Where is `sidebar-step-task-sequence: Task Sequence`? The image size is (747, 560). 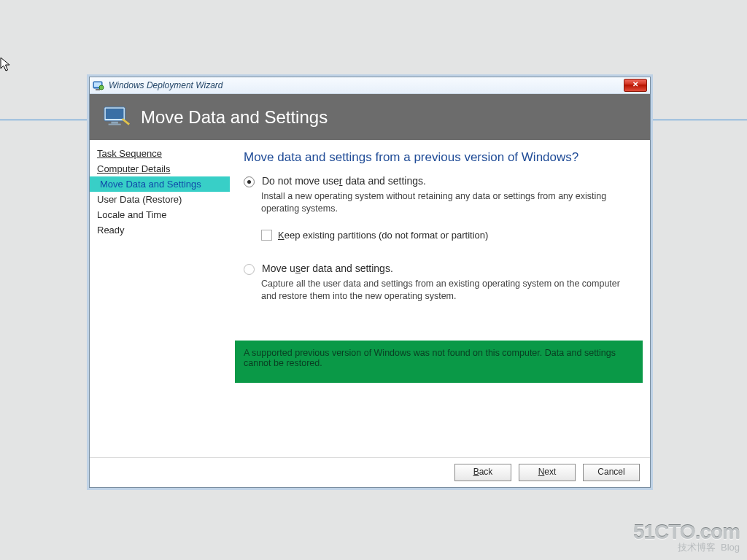
sidebar-step-task-sequence: Task Sequence is located at coordinates (160, 153).